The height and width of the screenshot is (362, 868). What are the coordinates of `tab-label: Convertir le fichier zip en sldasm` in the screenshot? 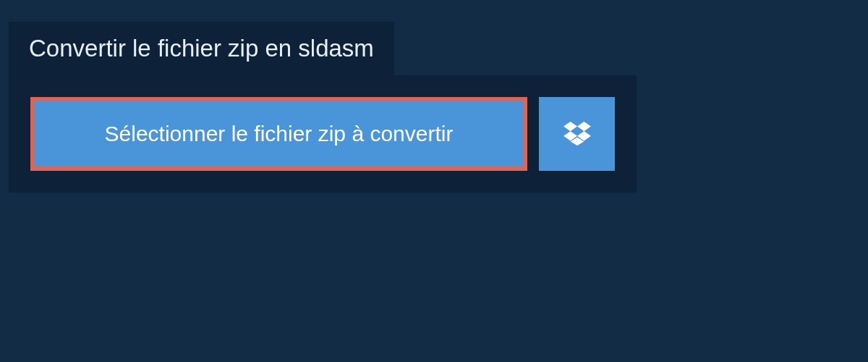 It's located at (201, 48).